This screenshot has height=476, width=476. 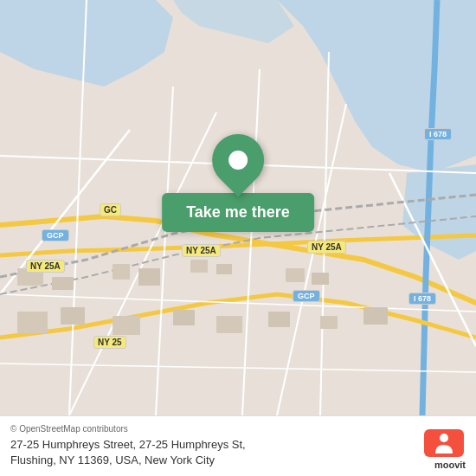 I want to click on location-pin-inner, so click(x=238, y=160).